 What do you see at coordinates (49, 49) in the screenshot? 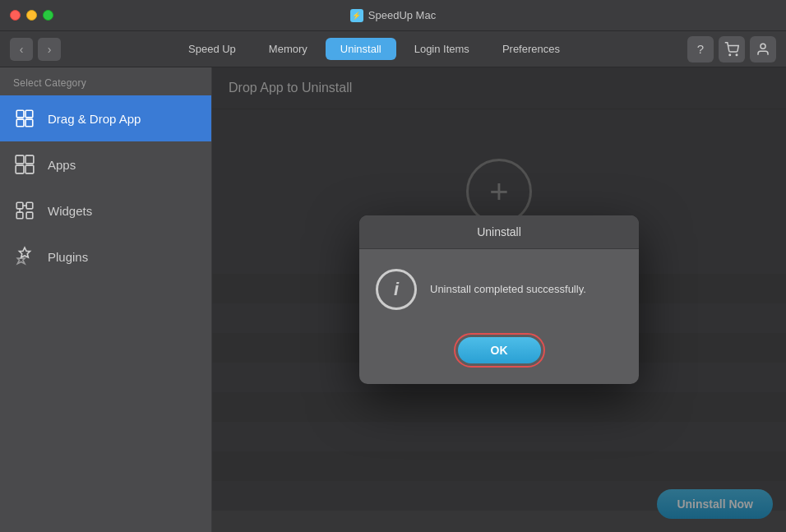
I see `forward-button: ›` at bounding box center [49, 49].